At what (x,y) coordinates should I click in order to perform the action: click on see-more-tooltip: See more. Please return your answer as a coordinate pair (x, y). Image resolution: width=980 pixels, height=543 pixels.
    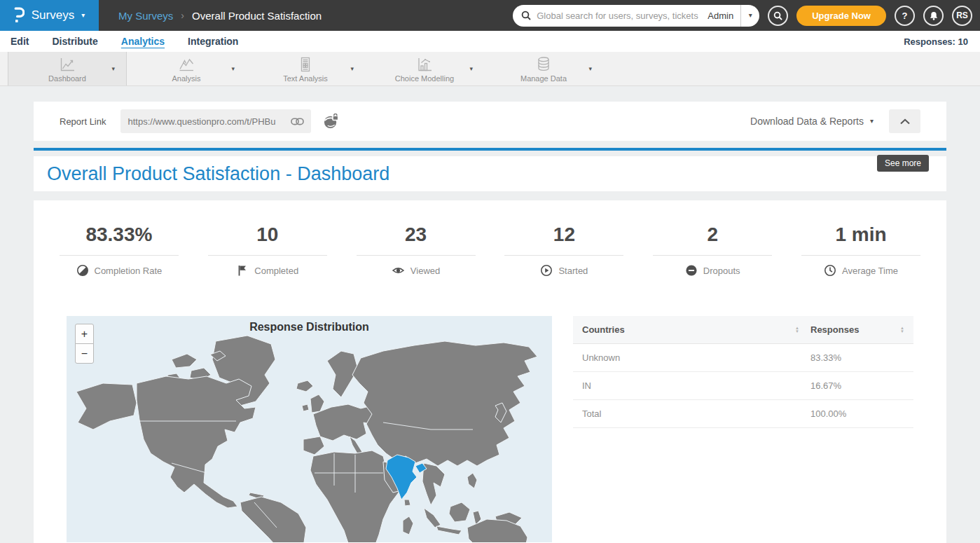
    Looking at the image, I should click on (903, 163).